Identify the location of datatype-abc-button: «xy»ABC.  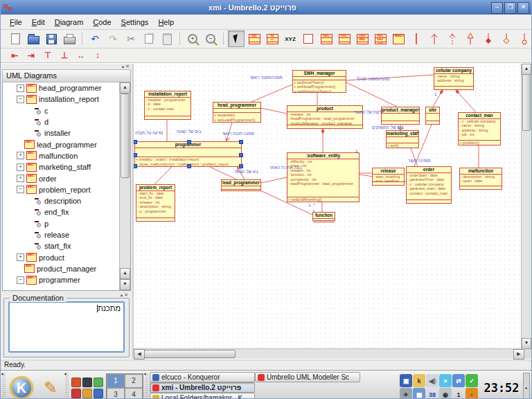
(362, 39).